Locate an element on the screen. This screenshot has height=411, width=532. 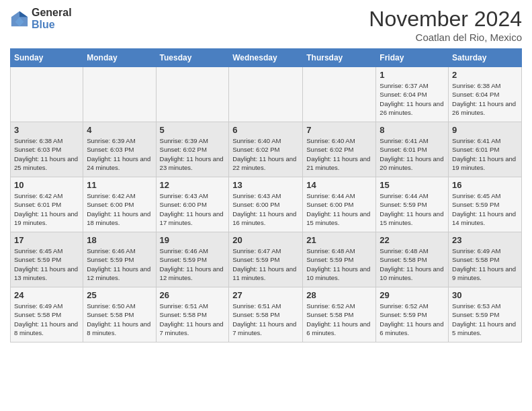
logo-text: General Blue is located at coordinates (52, 19).